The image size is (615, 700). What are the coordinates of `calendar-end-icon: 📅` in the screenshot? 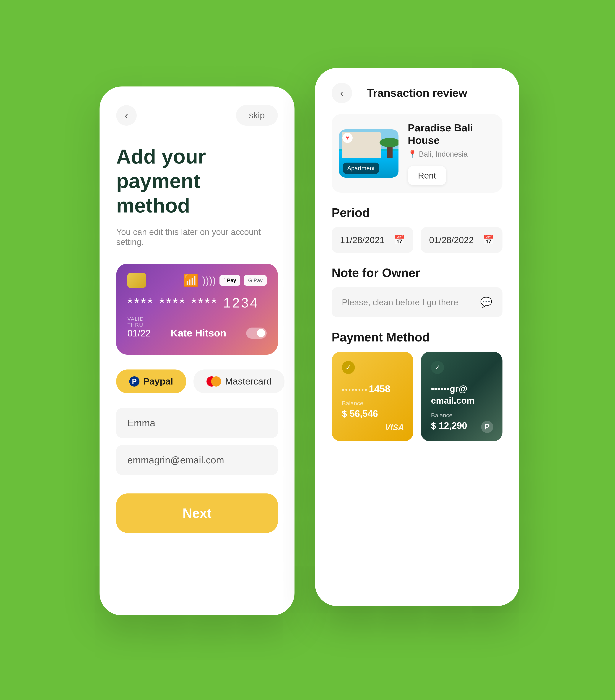 It's located at (489, 240).